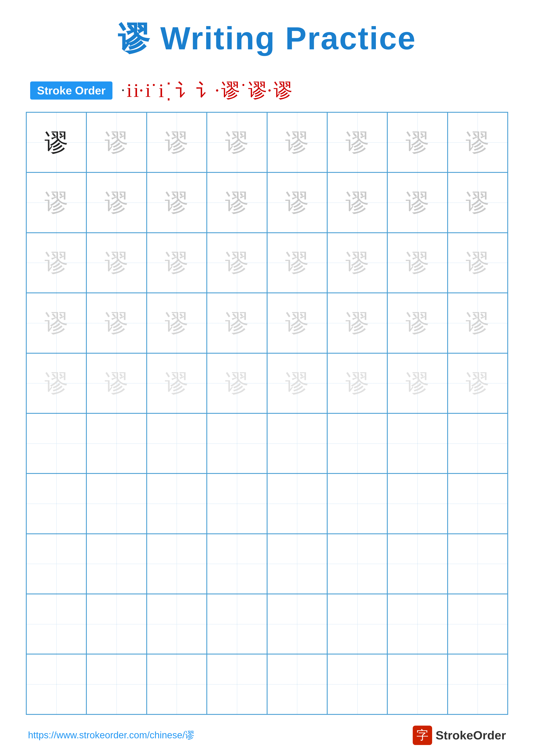  I want to click on cell-char-4-6: 谬, so click(418, 383).